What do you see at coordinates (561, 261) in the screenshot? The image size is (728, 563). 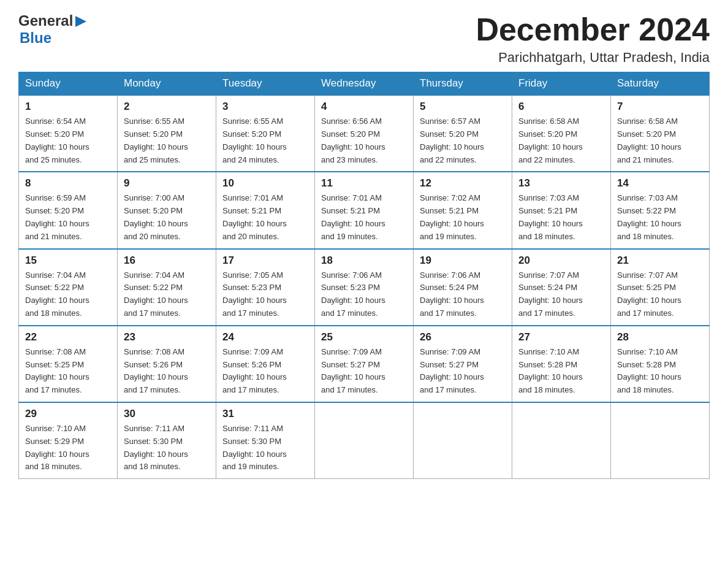 I see `day-number: 20` at bounding box center [561, 261].